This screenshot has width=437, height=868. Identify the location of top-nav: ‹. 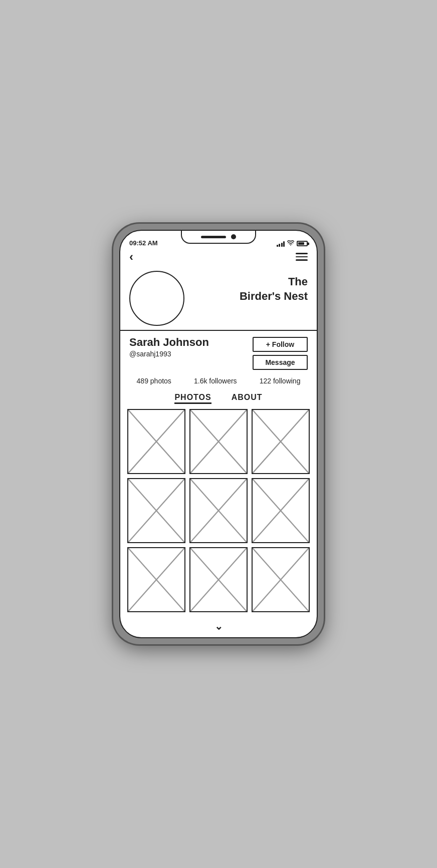
(218, 258).